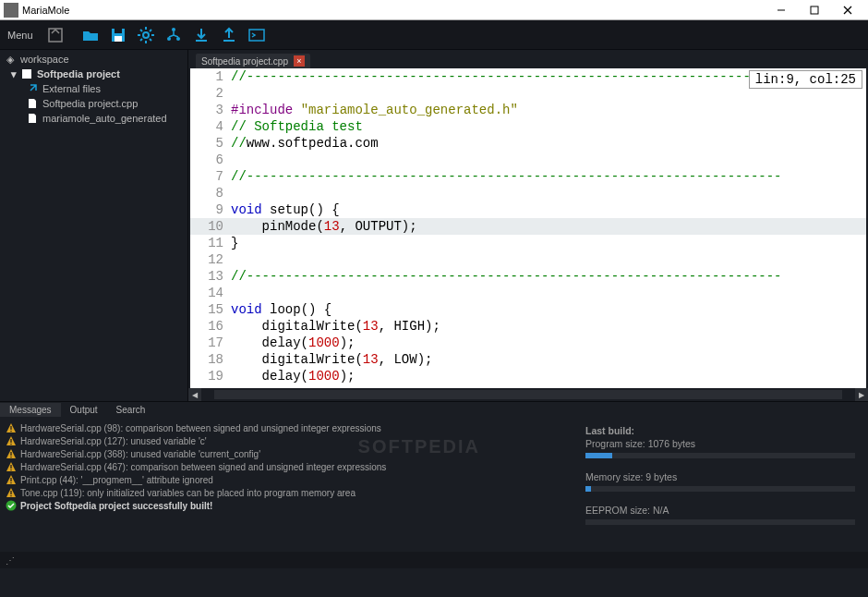  I want to click on tree-config-button, so click(174, 35).